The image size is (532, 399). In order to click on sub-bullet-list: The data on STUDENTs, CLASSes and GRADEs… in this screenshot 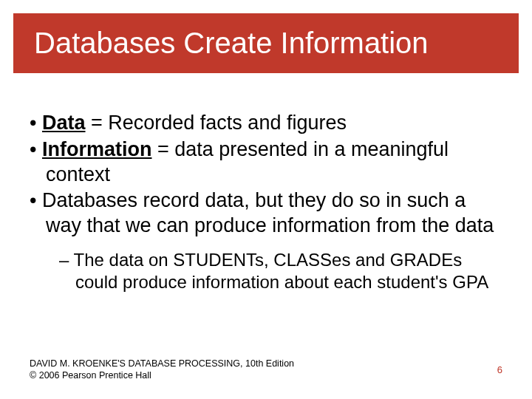, I will do `click(266, 271)`.